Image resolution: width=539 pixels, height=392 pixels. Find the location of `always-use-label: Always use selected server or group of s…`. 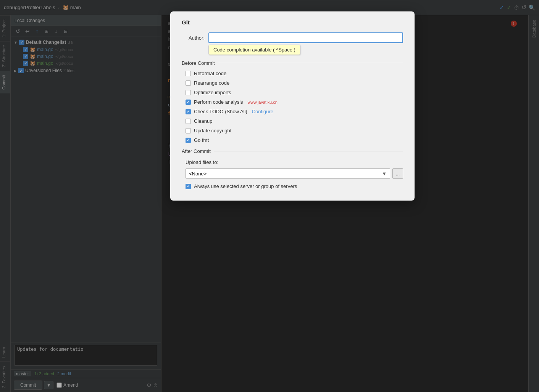

always-use-label: Always use selected server or group of s… is located at coordinates (245, 186).